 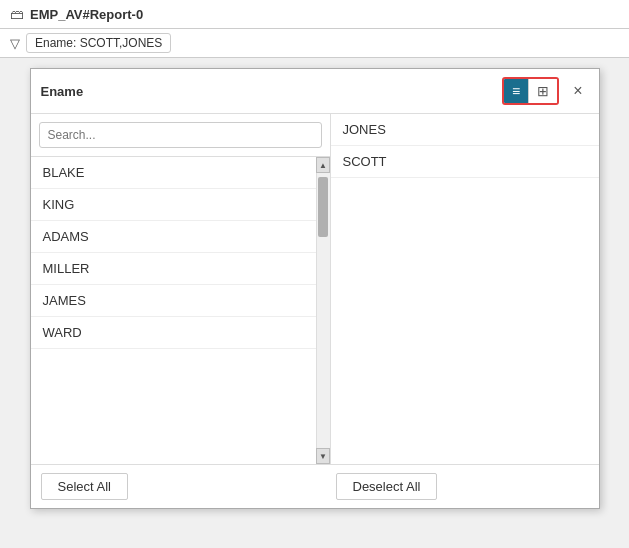 I want to click on select-all-button: Select All, so click(x=84, y=486).